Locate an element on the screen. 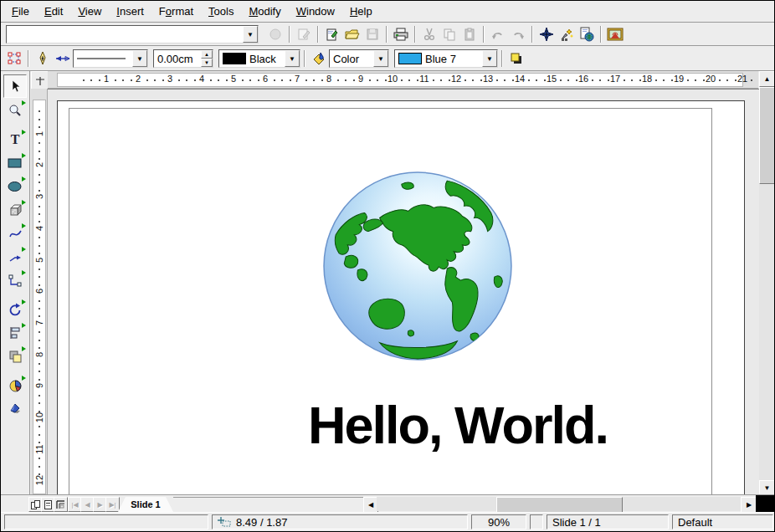 The width and height of the screenshot is (775, 532). navigator-icon is located at coordinates (547, 34).